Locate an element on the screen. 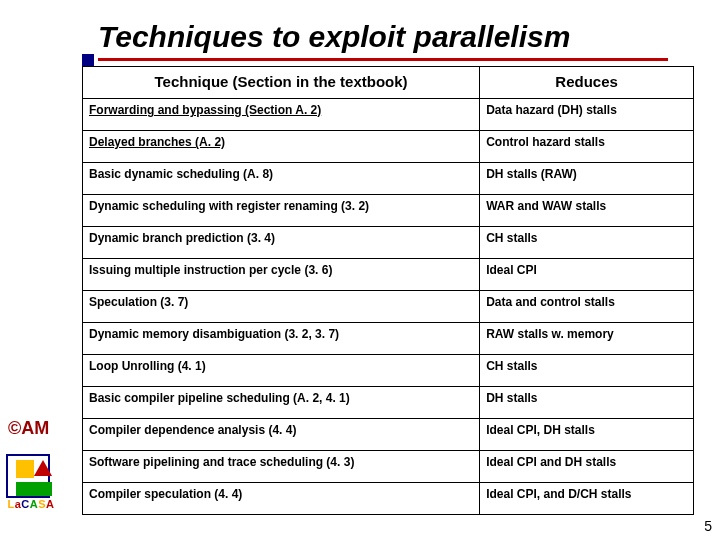 The width and height of the screenshot is (720, 540). table-row: Basic compiler pipeline scheduling (A. 2… is located at coordinates (388, 403).